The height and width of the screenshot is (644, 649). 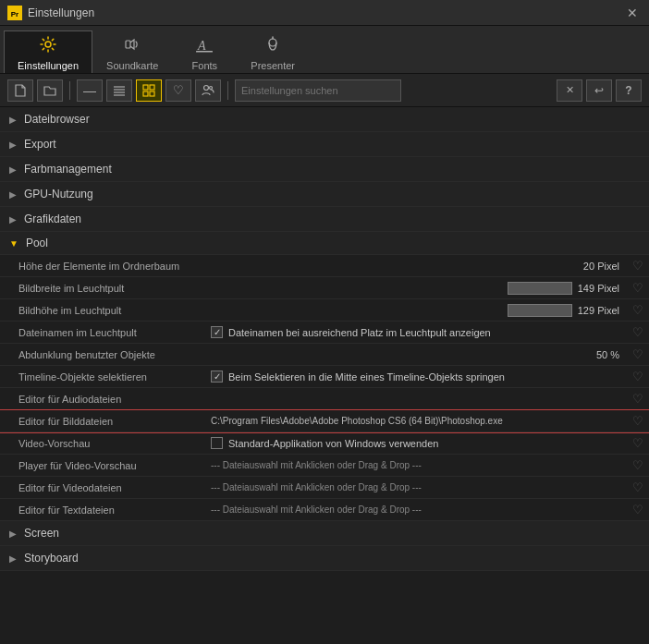 I want to click on new-file-button, so click(x=20, y=91).